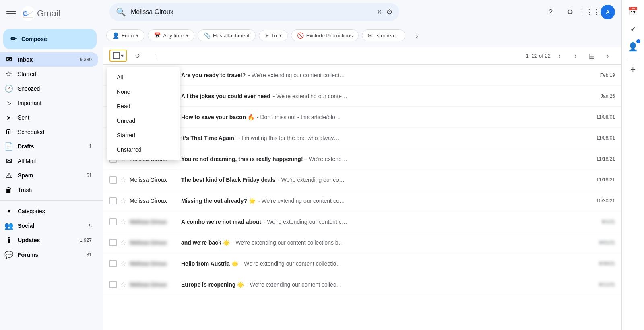  Describe the element at coordinates (325, 35) in the screenshot. I see `chip-exclude-promotions: 🚫 Exclude Promotions` at that location.